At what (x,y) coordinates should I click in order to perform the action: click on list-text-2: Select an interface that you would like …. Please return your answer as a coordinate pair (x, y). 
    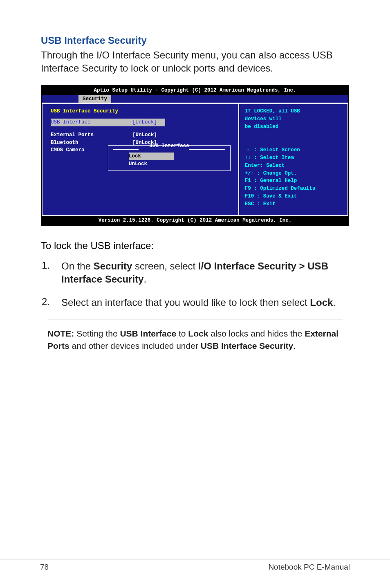
    Looking at the image, I should click on (199, 303).